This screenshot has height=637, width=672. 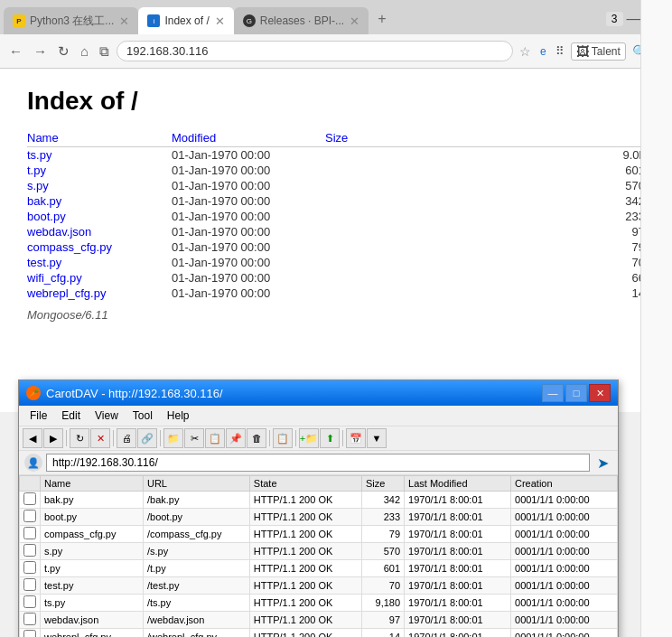 What do you see at coordinates (314, 51) in the screenshot?
I see `address-input` at bounding box center [314, 51].